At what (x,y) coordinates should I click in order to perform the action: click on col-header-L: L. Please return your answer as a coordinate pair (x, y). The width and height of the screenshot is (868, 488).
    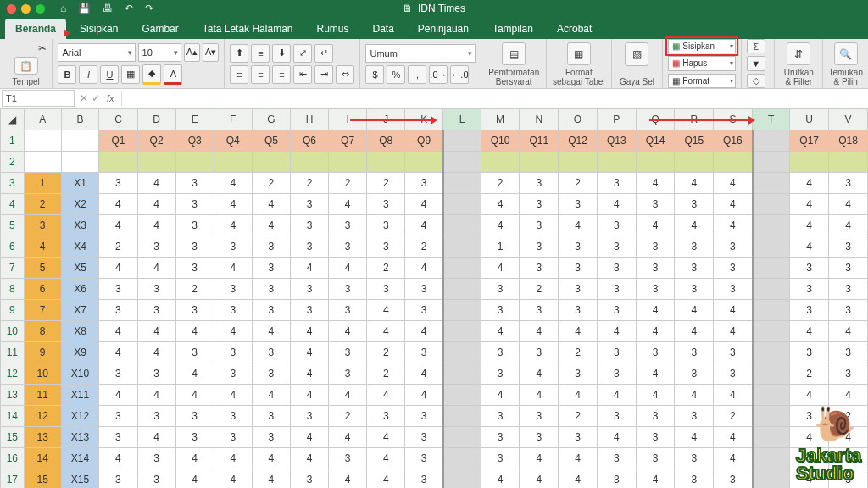
    Looking at the image, I should click on (462, 120).